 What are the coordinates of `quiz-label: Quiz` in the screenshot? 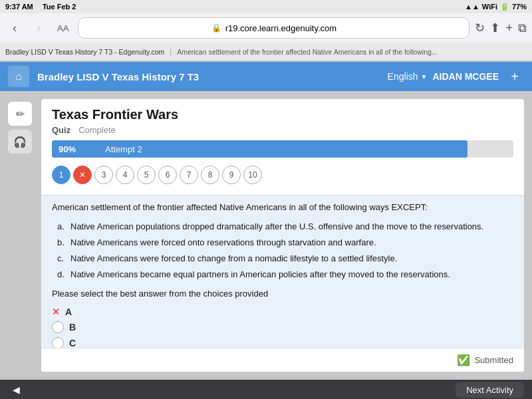 It's located at (61, 130).